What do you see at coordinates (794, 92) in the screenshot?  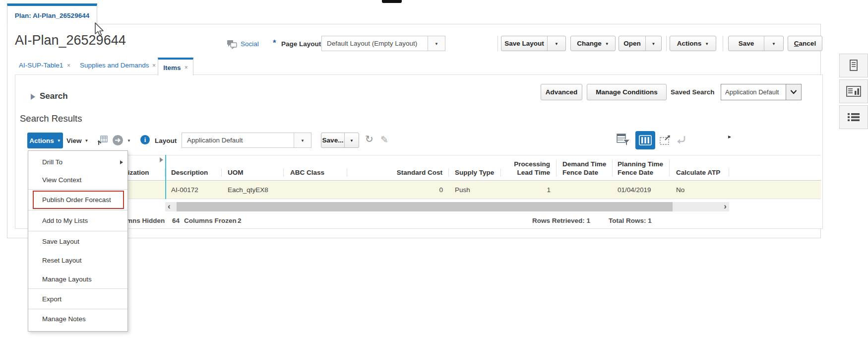 I see `saved-search-dropdown-button` at bounding box center [794, 92].